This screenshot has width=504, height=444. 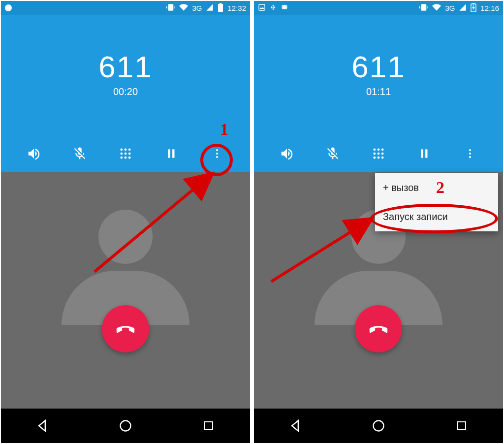 What do you see at coordinates (262, 8) in the screenshot?
I see `image-notification-icon` at bounding box center [262, 8].